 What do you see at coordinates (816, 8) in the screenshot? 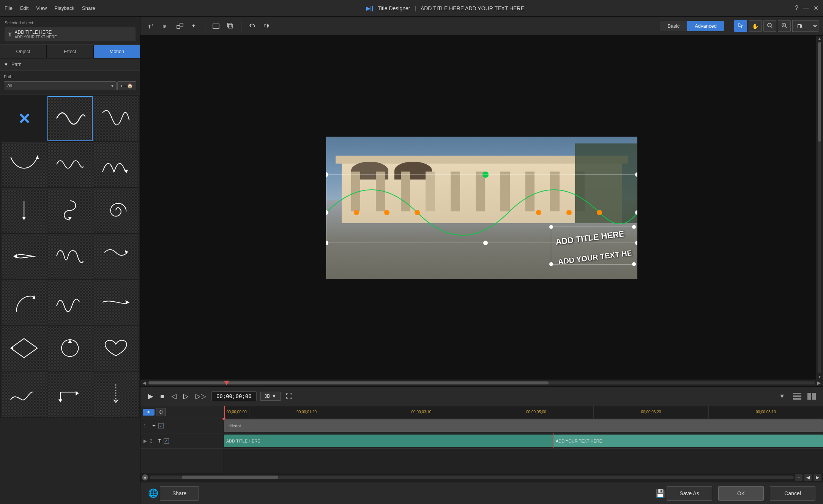
I see `close-button: ✕` at bounding box center [816, 8].